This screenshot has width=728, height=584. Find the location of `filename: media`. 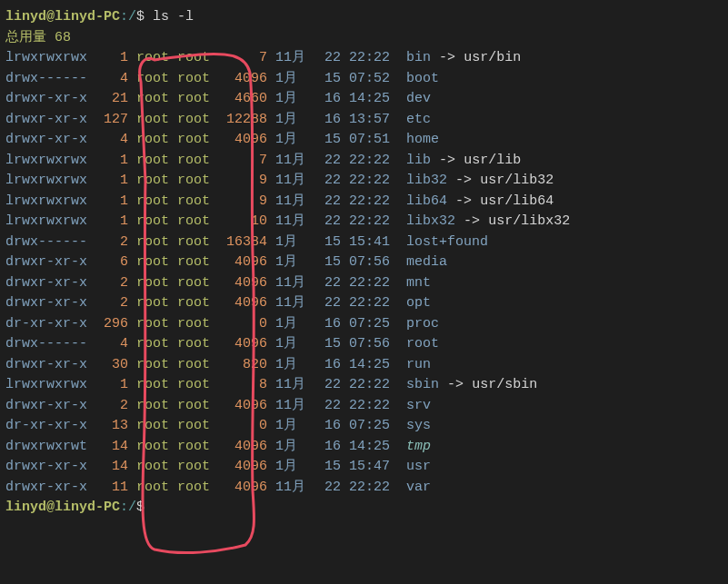

filename: media is located at coordinates (427, 262).